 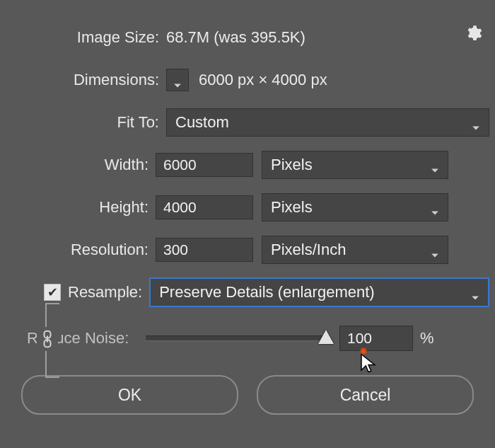 What do you see at coordinates (355, 250) in the screenshot?
I see `resolution-unit-select: Pixels/Inch` at bounding box center [355, 250].